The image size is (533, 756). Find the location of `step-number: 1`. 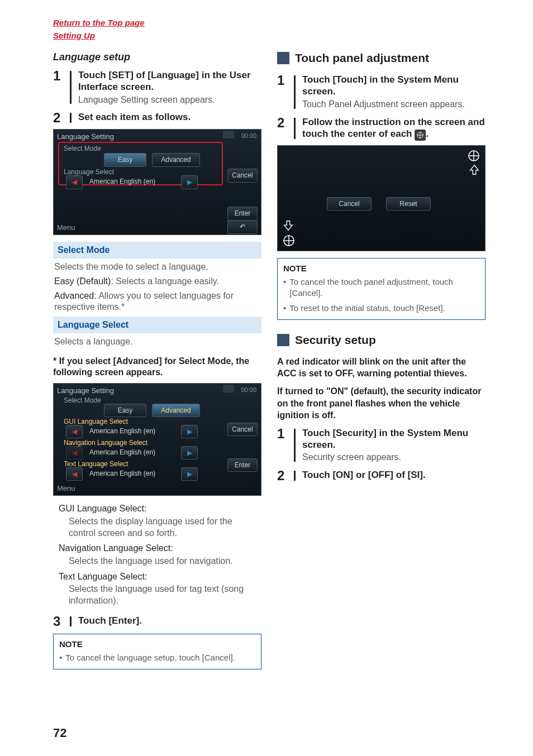

step-number: 1 is located at coordinates (283, 434).